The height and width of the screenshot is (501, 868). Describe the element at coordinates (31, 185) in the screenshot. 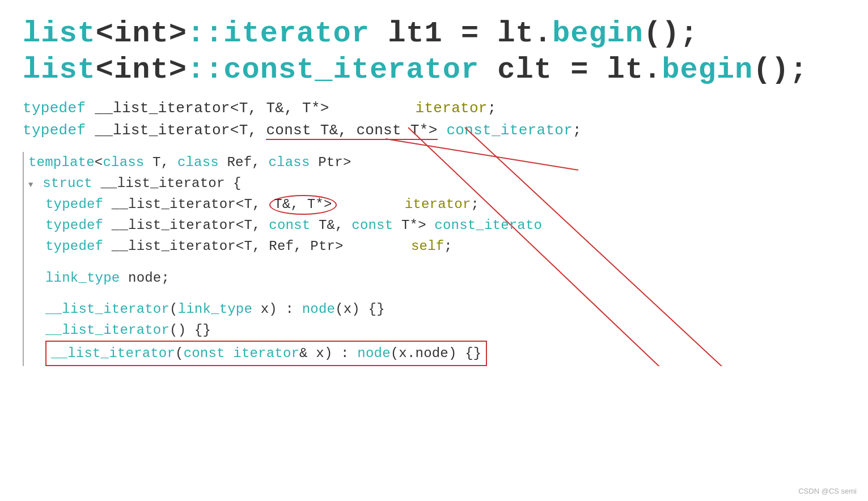

I see `collapse-icon: ▼` at that location.